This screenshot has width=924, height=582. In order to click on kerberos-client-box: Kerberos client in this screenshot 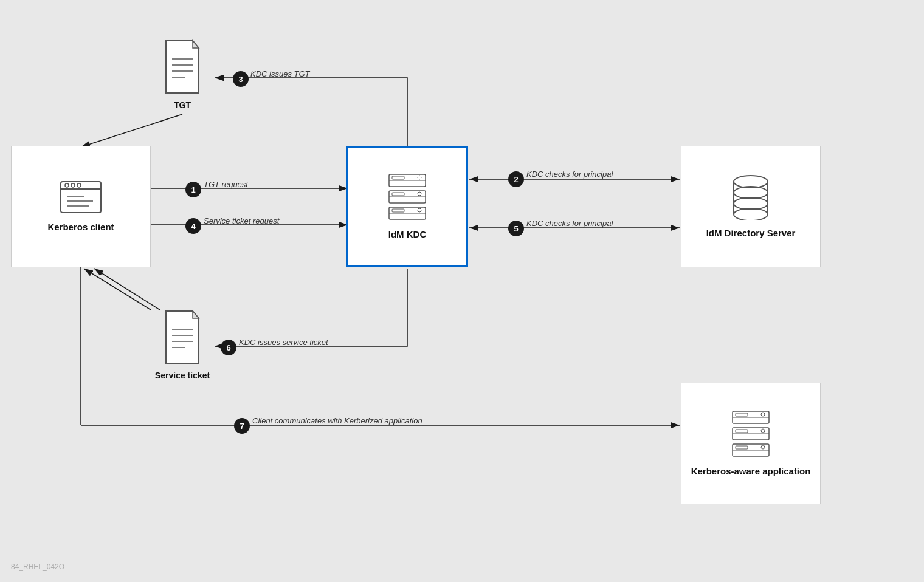, I will do `click(81, 207)`.